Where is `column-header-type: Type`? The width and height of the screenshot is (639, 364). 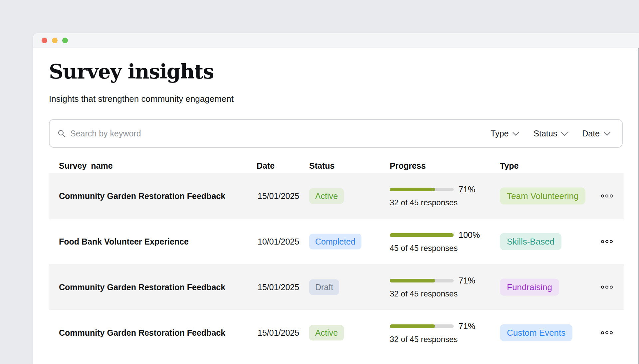
column-header-type: Type is located at coordinates (509, 166).